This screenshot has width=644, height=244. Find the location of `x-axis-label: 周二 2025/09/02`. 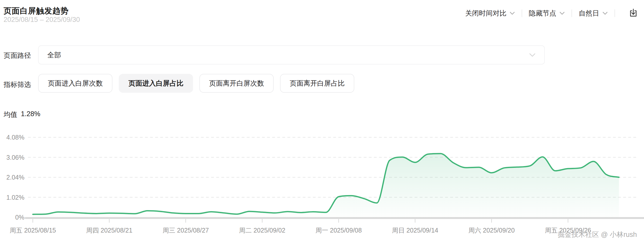

x-axis-label: 周二 2025/09/02 is located at coordinates (262, 230).